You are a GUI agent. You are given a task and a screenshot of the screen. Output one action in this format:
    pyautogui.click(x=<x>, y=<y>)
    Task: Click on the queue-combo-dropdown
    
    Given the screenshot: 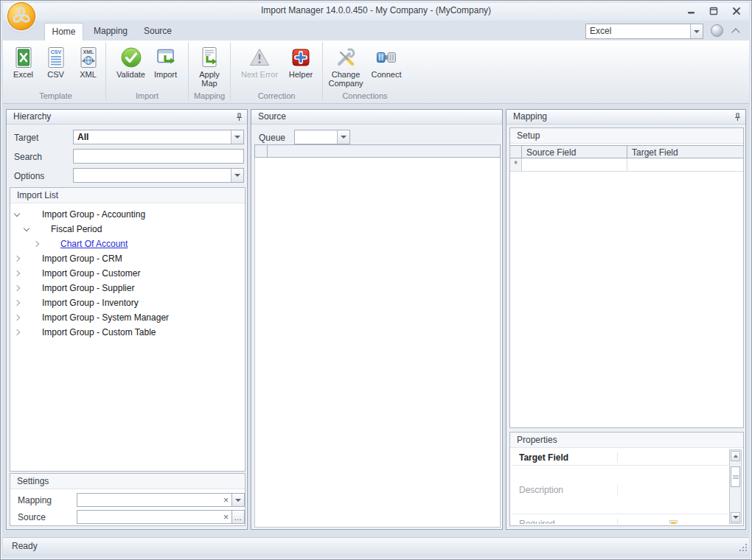 What is the action you would take?
    pyautogui.click(x=344, y=137)
    